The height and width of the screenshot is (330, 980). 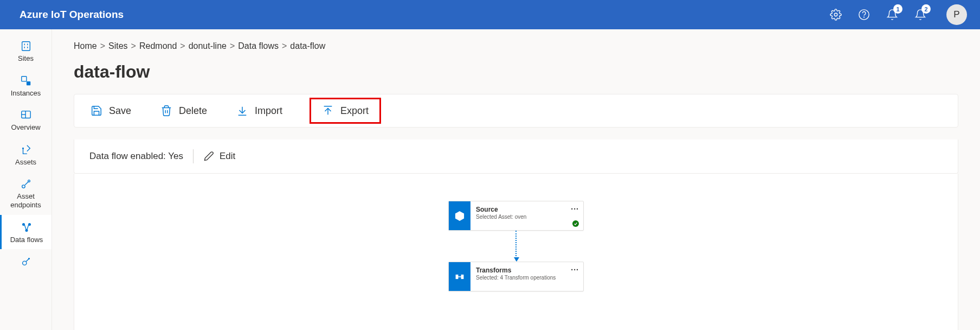 What do you see at coordinates (137, 156) in the screenshot?
I see `status-text: Data flow enabled: Yes` at bounding box center [137, 156].